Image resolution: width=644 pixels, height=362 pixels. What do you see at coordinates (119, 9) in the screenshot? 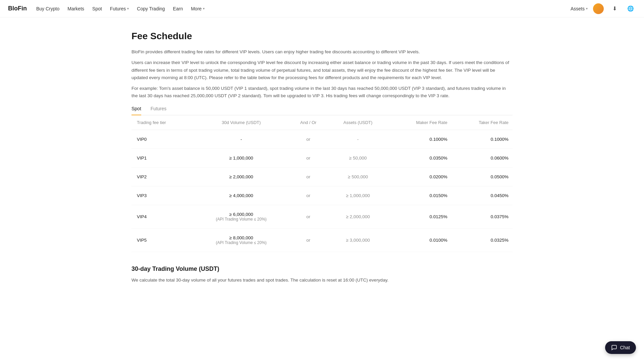
I see `nav-futures: Futures ▾` at bounding box center [119, 9].